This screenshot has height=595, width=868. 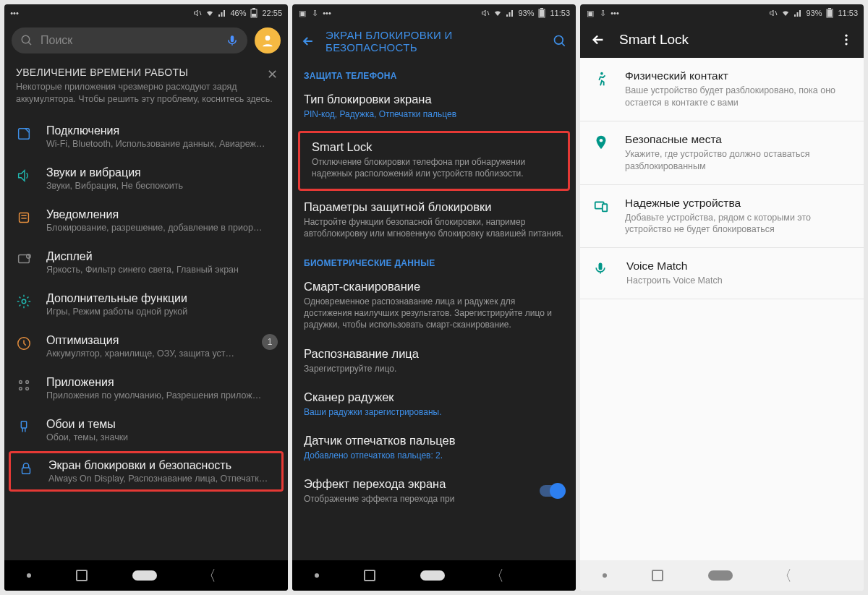 What do you see at coordinates (434, 369) in the screenshot?
I see `item-sub: Зарегистрируйте лицо.` at bounding box center [434, 369].